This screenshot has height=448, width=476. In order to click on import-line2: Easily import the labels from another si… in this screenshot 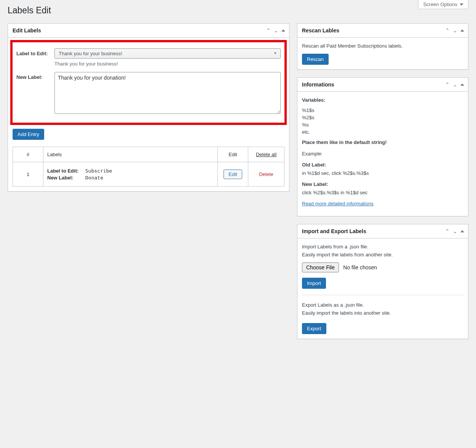, I will do `click(383, 255)`.